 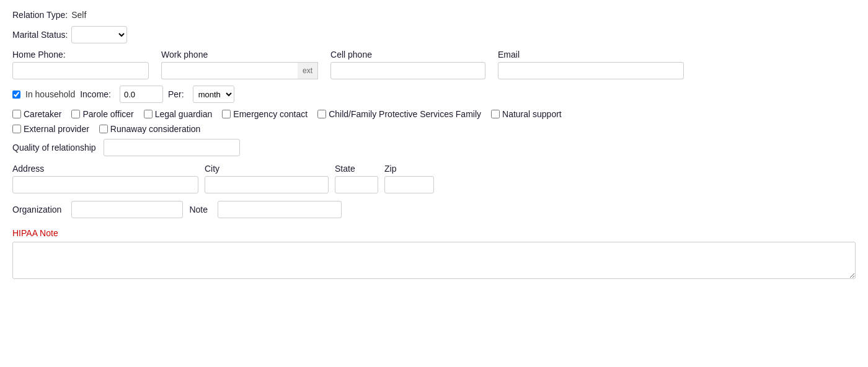 I want to click on natural-support-checkbox-item: Natural support, so click(x=526, y=114).